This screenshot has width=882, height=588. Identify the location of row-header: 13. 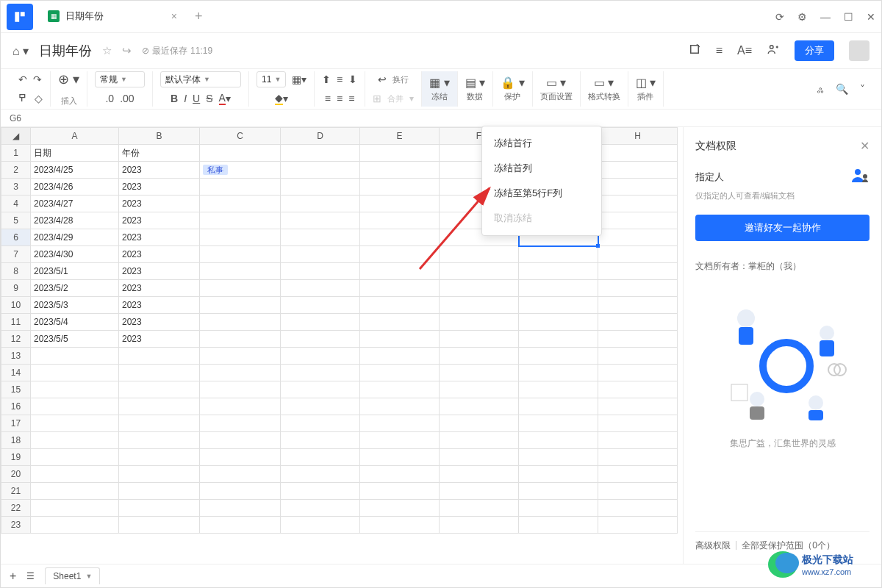
(16, 356).